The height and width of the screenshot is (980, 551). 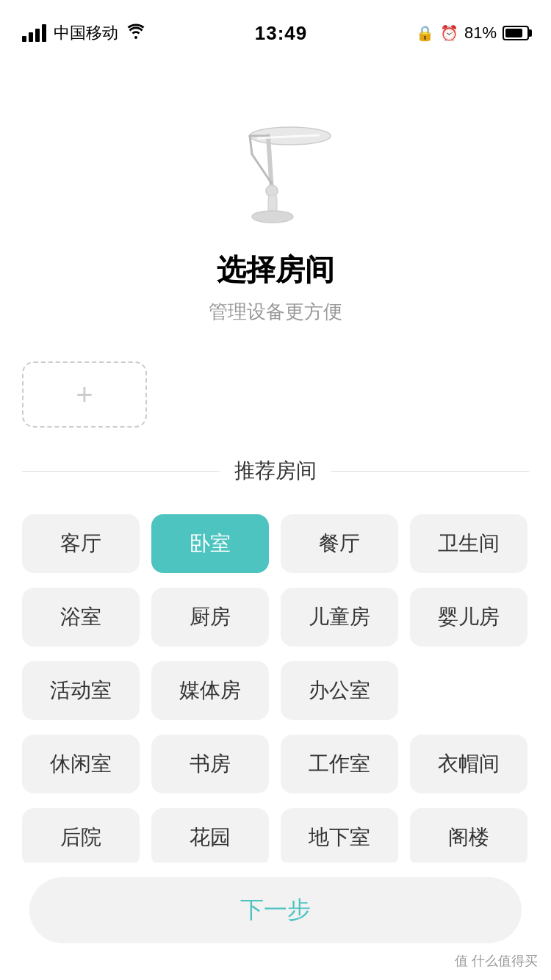 I want to click on room-chip-loft: 阁楼, so click(x=469, y=837).